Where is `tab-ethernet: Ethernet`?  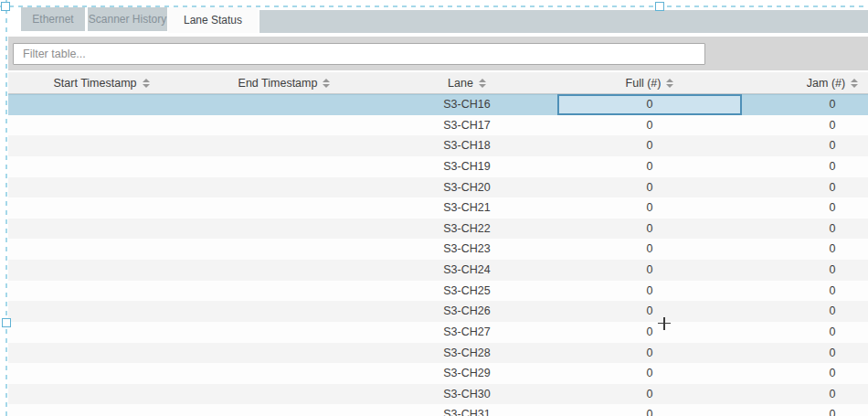 tab-ethernet: Ethernet is located at coordinates (53, 19).